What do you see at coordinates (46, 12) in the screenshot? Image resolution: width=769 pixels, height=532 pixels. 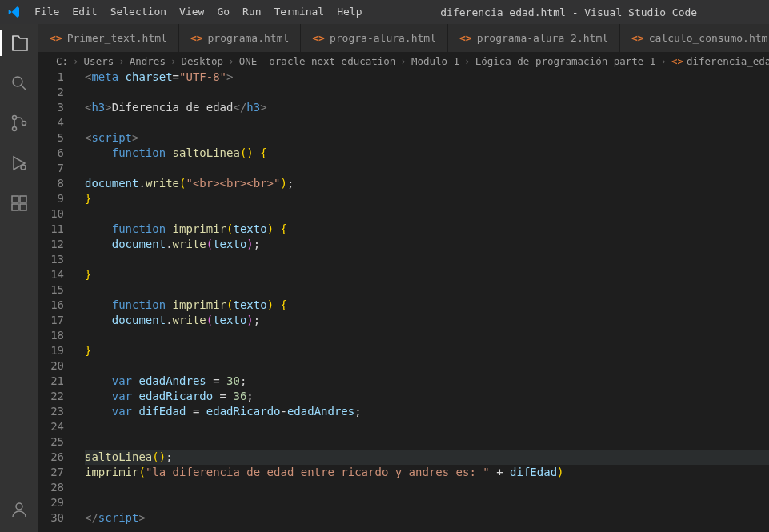 I see `menu-file: File` at bounding box center [46, 12].